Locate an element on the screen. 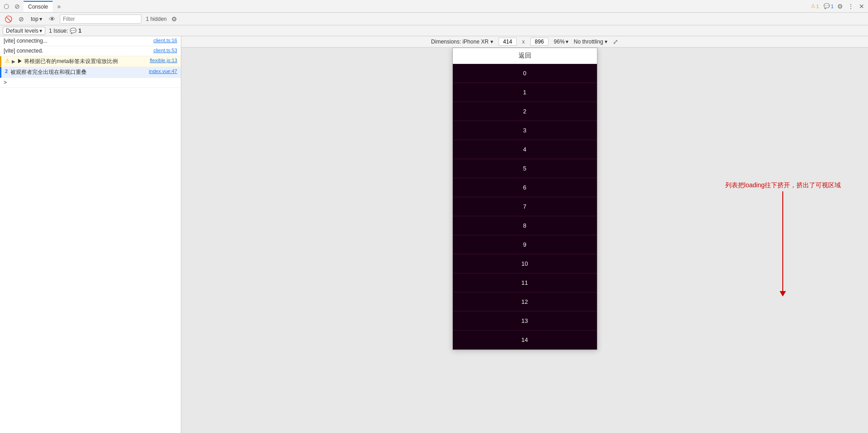 Image resolution: width=868 pixels, height=433 pixels. throttle-value: No throttling is located at coordinates (588, 42).